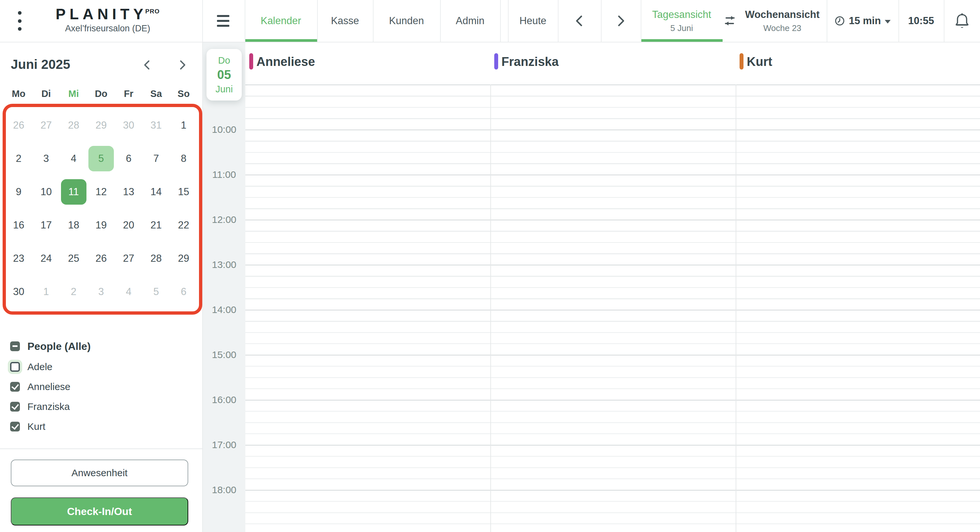  Describe the element at coordinates (40, 64) in the screenshot. I see `mini-calendar-month-title: Juni 2025` at that location.